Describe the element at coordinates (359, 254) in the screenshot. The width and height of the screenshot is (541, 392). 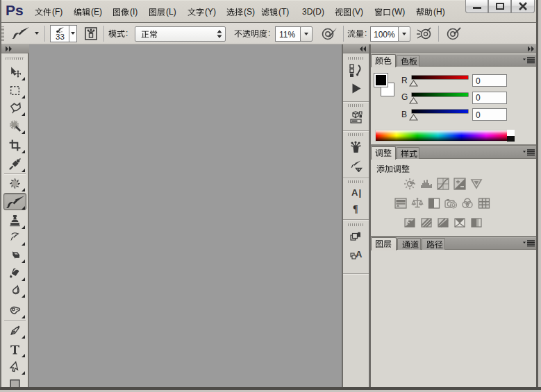
I see `svg-text: A` at that location.